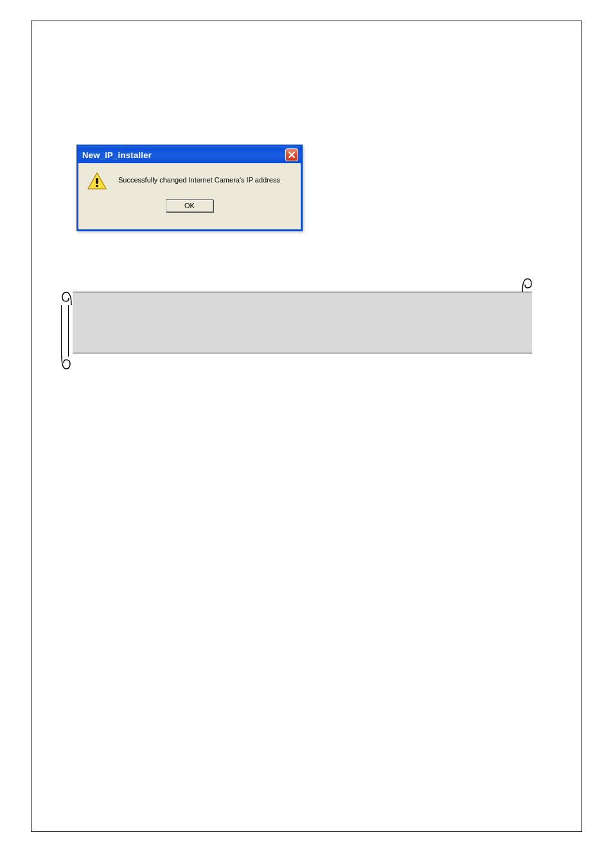  Describe the element at coordinates (190, 206) in the screenshot. I see `ok-button: OK` at that location.